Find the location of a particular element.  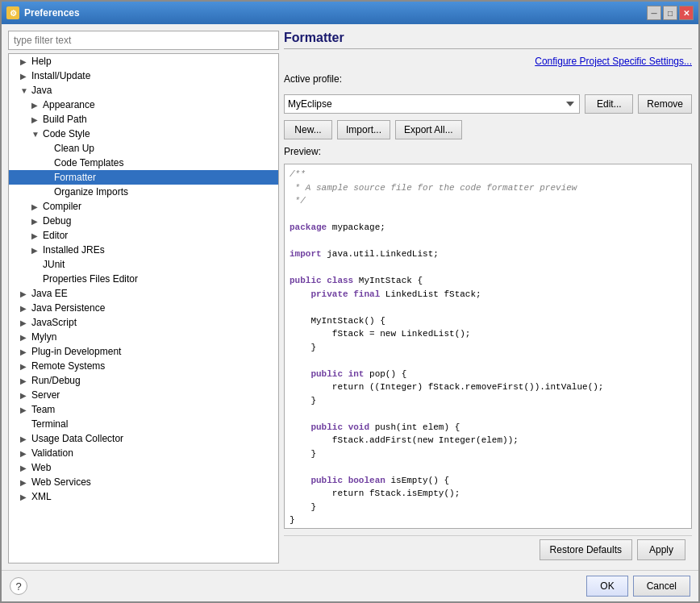

import-button: Import... is located at coordinates (364, 130).